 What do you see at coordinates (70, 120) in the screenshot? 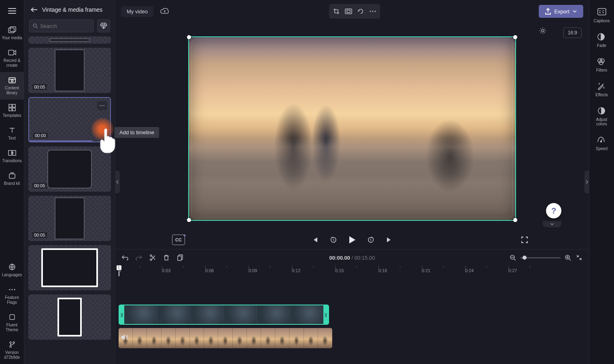
I see `frame-thumbnail-selected: ⋯ 00:00` at bounding box center [70, 120].